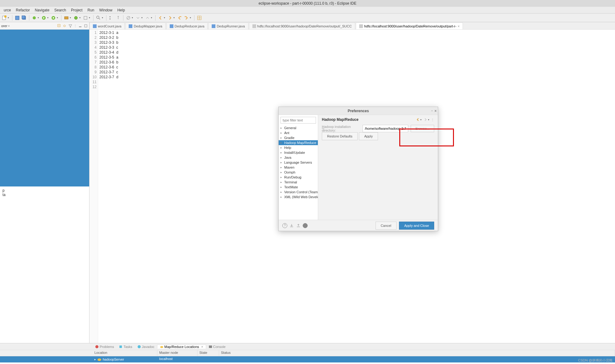 The image size is (615, 364). What do you see at coordinates (44, 108) in the screenshot?
I see `explorer-selection` at bounding box center [44, 108].